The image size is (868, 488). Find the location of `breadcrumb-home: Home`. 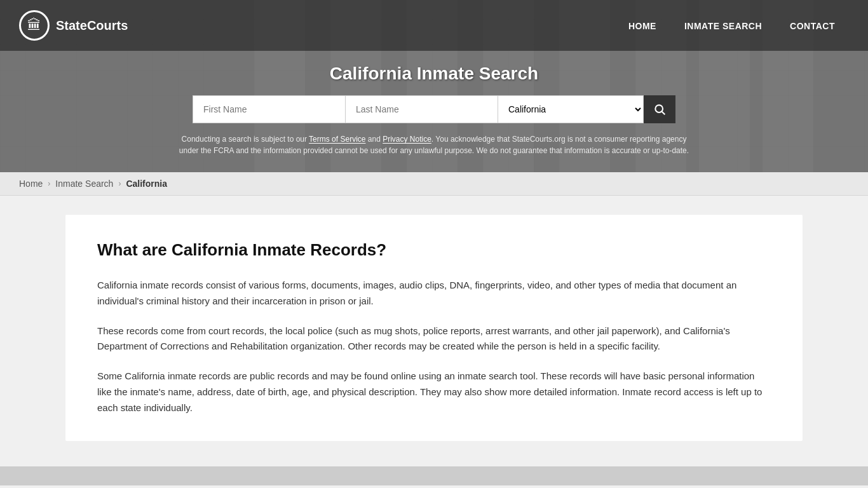

breadcrumb-home: Home is located at coordinates (31, 184).